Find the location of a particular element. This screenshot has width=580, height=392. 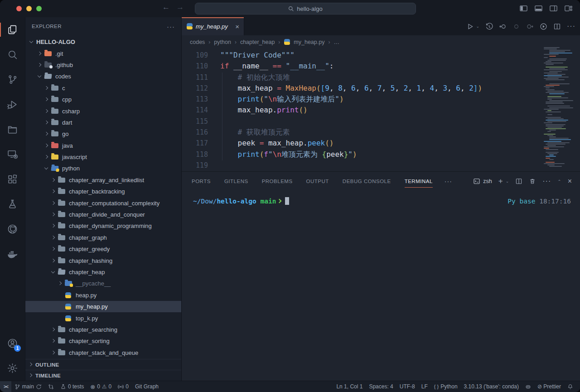

close-panel-icon: × is located at coordinates (570, 181).